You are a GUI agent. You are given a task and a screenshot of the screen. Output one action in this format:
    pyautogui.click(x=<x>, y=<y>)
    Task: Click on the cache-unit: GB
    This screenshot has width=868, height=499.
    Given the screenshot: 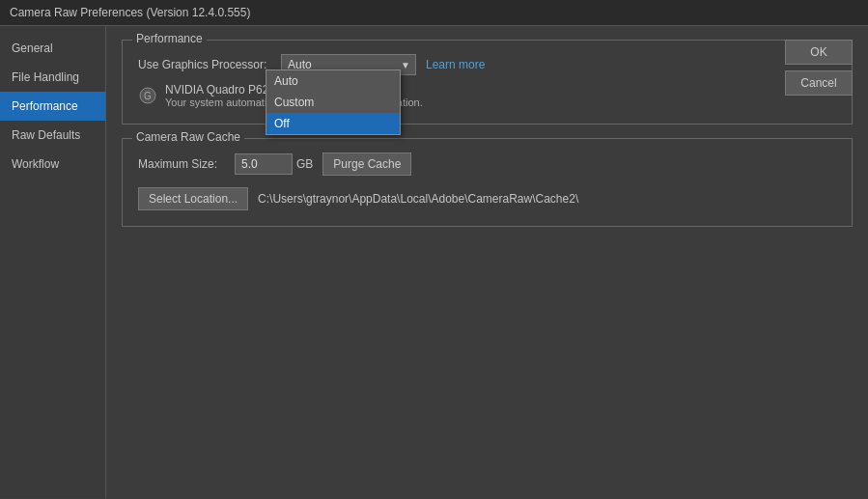 What is the action you would take?
    pyautogui.click(x=305, y=164)
    